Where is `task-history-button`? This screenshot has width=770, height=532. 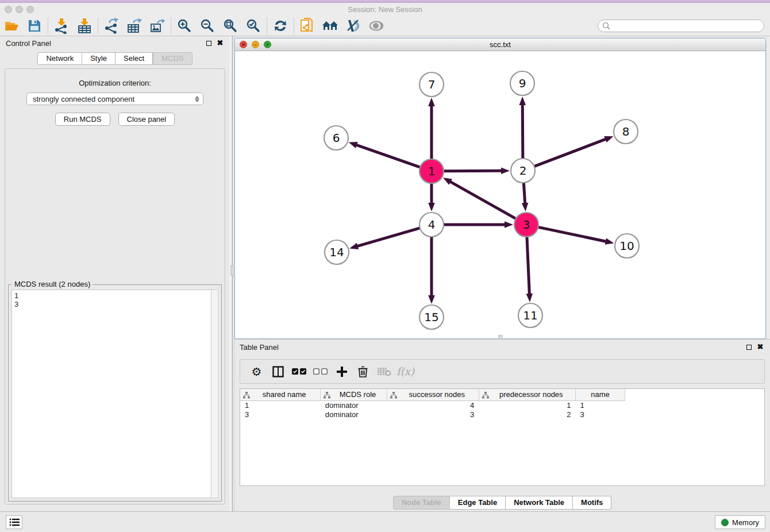
task-history-button is located at coordinates (14, 522).